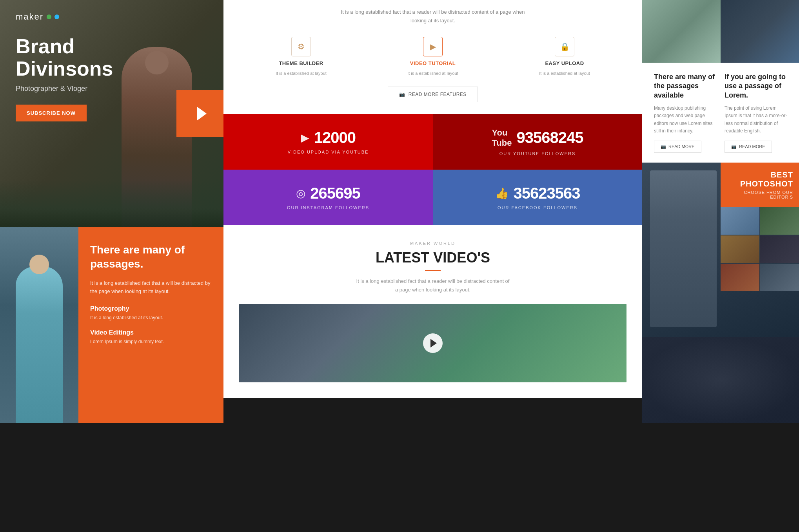 The height and width of the screenshot is (532, 799). Describe the element at coordinates (151, 313) in the screenshot. I see `bl-feature-1: Photogrophy It is a long established at …` at that location.